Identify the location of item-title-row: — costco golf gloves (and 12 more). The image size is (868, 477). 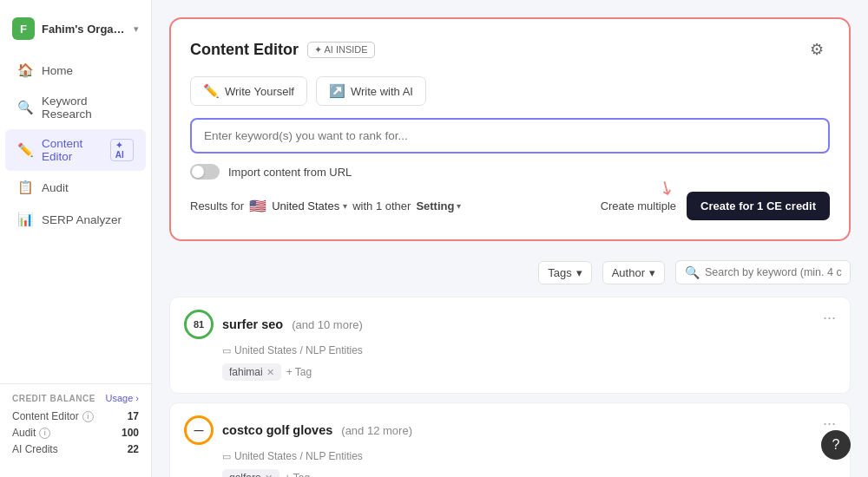
(299, 430).